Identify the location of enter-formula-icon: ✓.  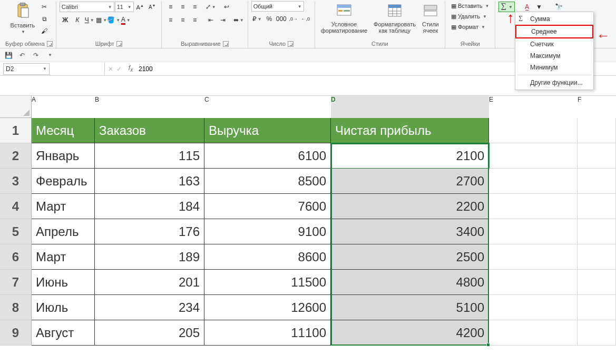
(119, 69).